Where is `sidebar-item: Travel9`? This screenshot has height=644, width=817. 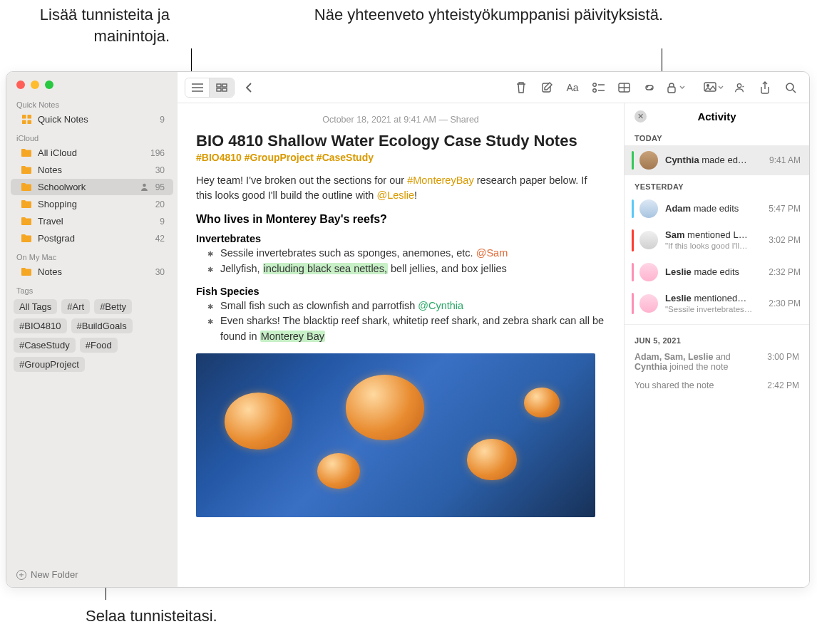
sidebar-item: Travel9 is located at coordinates (92, 221).